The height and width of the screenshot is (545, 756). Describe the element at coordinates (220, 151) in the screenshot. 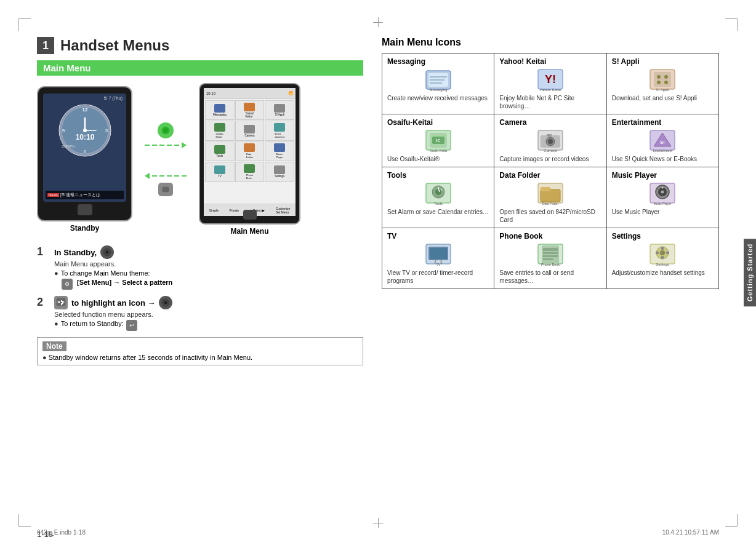

I see `menu-item-tools: Tools` at that location.